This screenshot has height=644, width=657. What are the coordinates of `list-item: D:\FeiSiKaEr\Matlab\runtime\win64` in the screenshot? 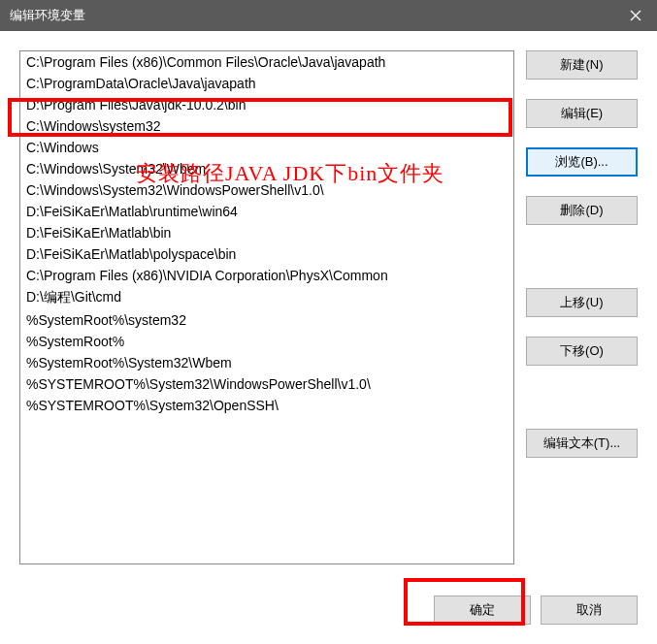 It's located at (267, 211).